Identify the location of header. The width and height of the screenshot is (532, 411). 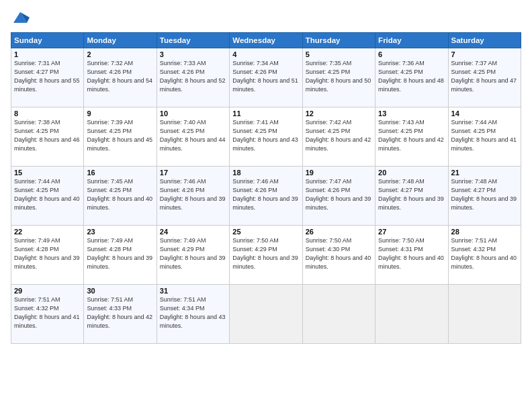
(266, 17).